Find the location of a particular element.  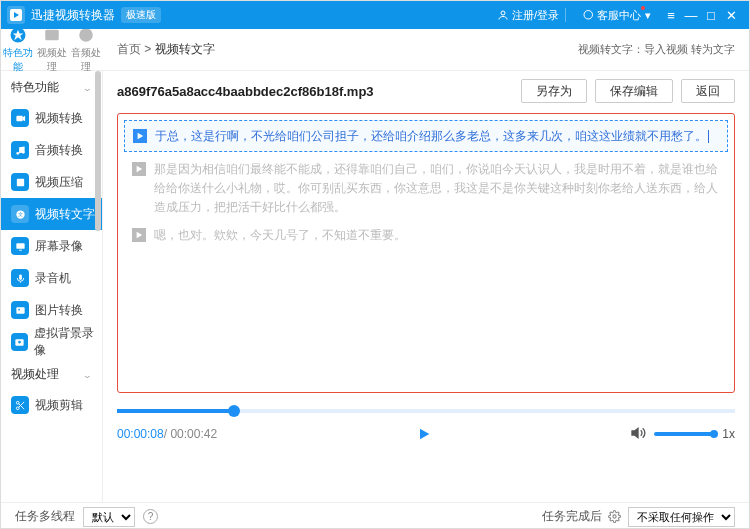

minimize-button: — is located at coordinates (691, 16).